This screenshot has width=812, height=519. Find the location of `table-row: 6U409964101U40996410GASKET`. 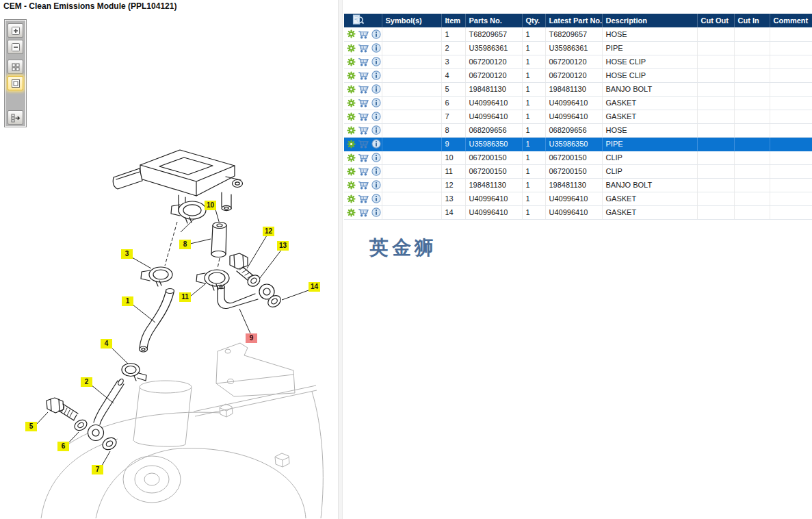

table-row: 6U409964101U40996410GASKET is located at coordinates (578, 103).